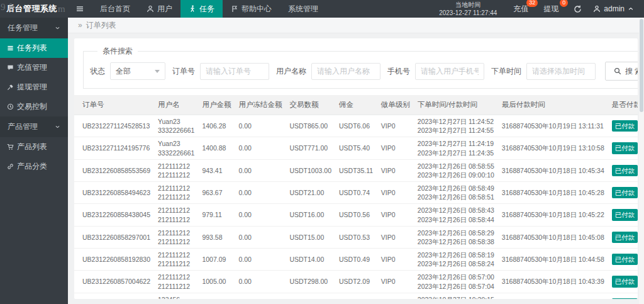 This screenshot has width=644, height=304. I want to click on nav-users-label: 用户, so click(165, 9).